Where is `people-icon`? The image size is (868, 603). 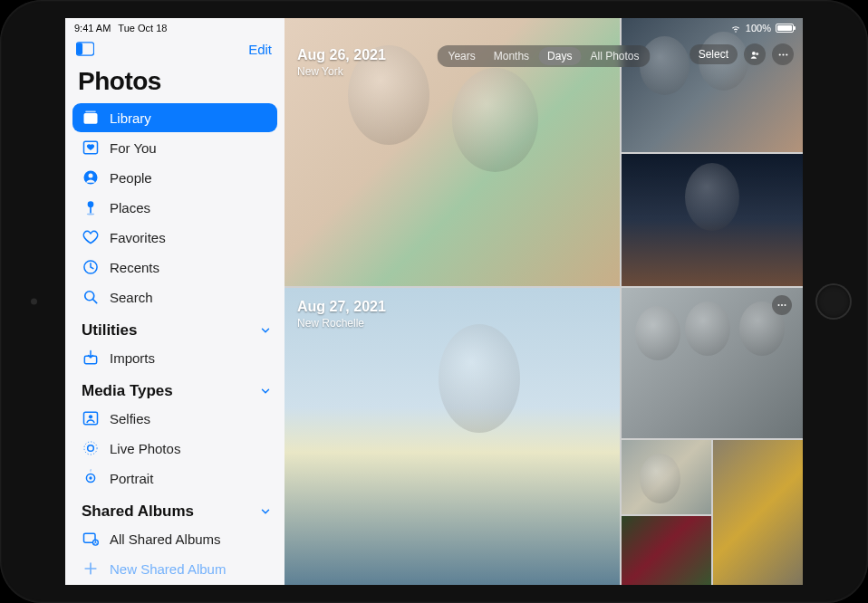
people-icon is located at coordinates (91, 177).